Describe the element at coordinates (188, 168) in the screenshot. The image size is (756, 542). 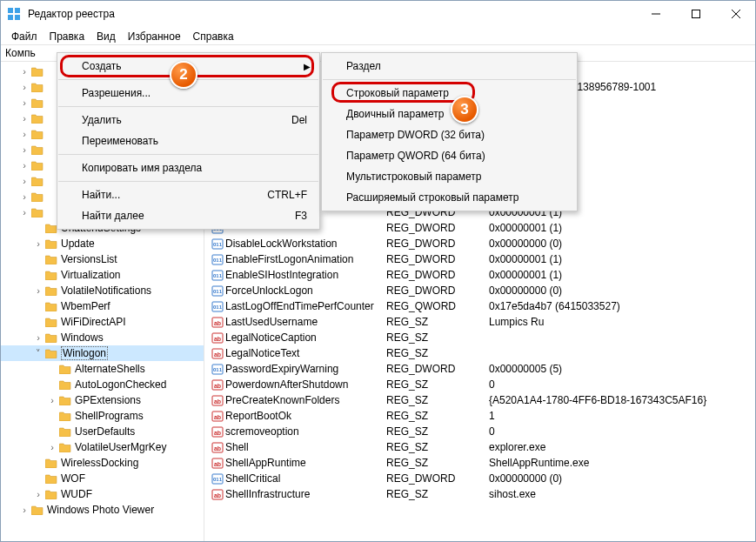
I see `ctx_main-item: Копировать имя раздела` at that location.